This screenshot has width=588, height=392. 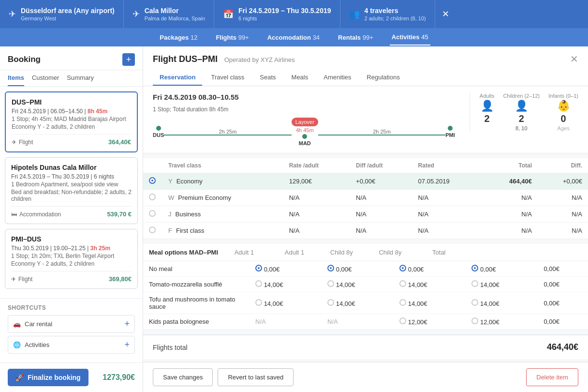 I want to click on tab-regulations: Regulations, so click(x=383, y=77).